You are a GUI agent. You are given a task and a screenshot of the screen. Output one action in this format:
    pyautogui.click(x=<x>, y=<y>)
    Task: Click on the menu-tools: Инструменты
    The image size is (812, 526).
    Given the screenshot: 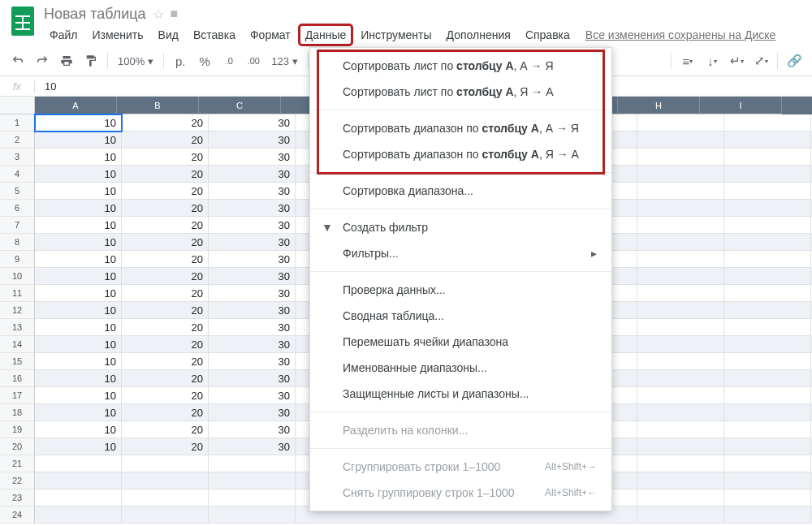 What is the action you would take?
    pyautogui.click(x=396, y=35)
    